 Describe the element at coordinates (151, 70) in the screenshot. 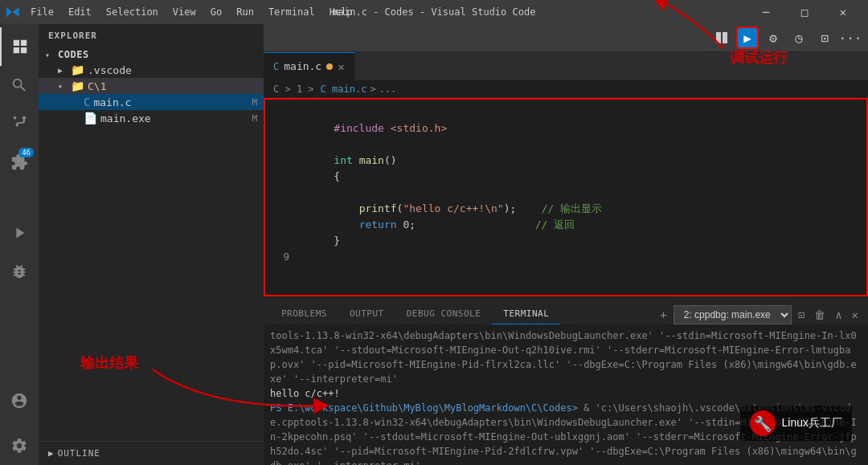

I see `tree-item-vscode: ▶ 📁 .vscode` at that location.